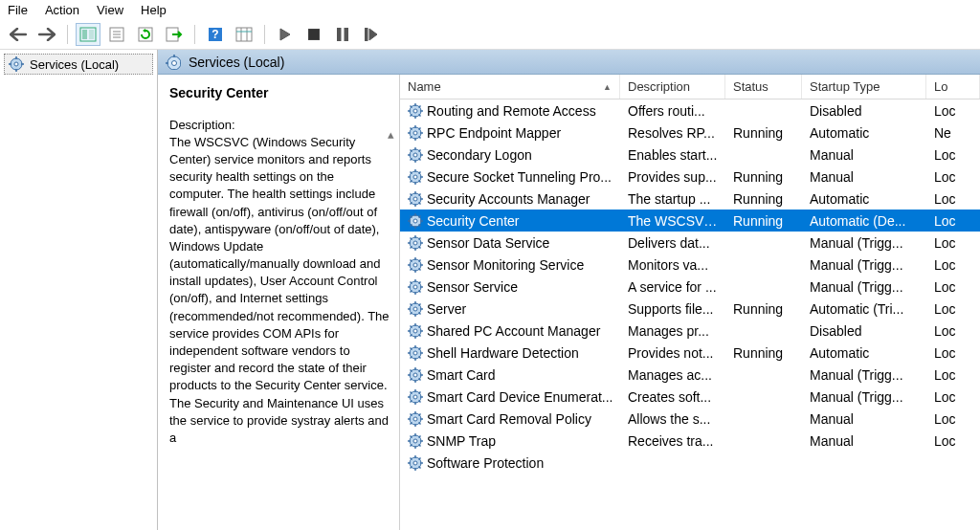  What do you see at coordinates (18, 34) in the screenshot?
I see `back-button` at bounding box center [18, 34].